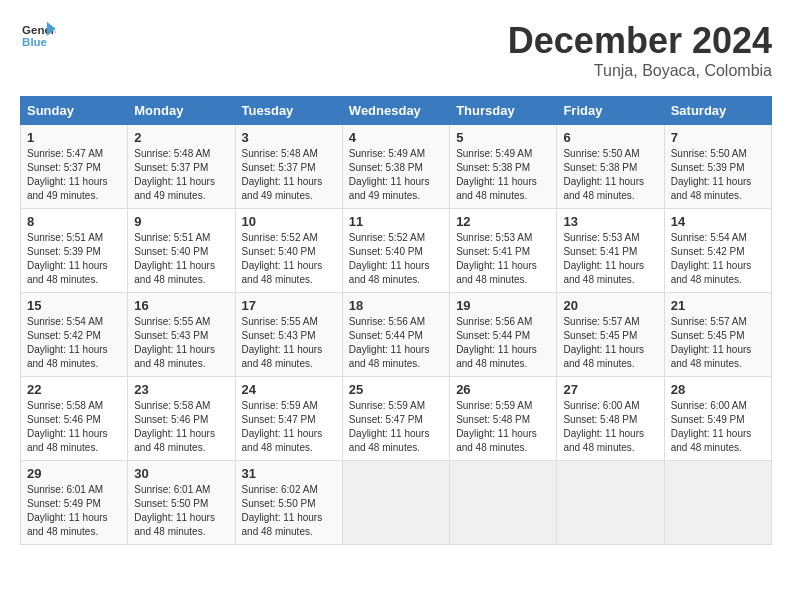 The width and height of the screenshot is (792, 612). I want to click on week-row-4: 22Sunrise: 5:58 AMSunset: 5:46 PMDayligh…, so click(396, 419).